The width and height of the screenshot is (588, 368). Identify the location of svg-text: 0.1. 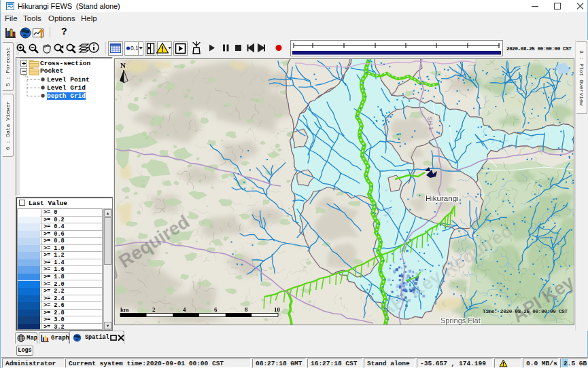
(135, 48).